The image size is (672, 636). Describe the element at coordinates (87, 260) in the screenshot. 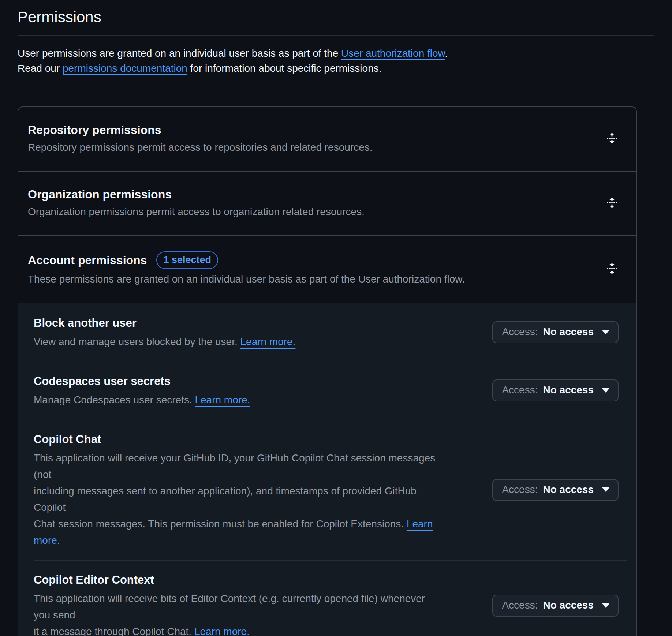

I see `section-title-text: Account permissions` at that location.